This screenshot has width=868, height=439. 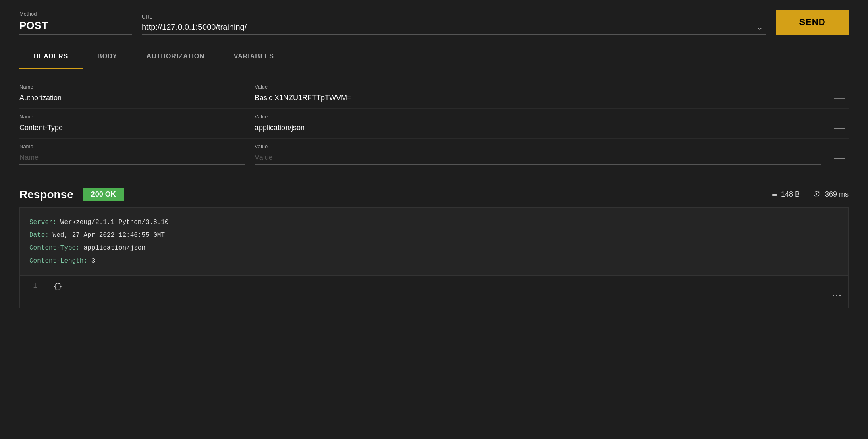 I want to click on lines-icon: ≡, so click(x=775, y=194).